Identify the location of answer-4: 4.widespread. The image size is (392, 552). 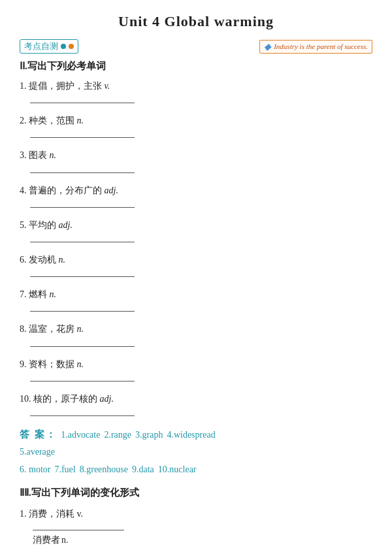
(191, 435).